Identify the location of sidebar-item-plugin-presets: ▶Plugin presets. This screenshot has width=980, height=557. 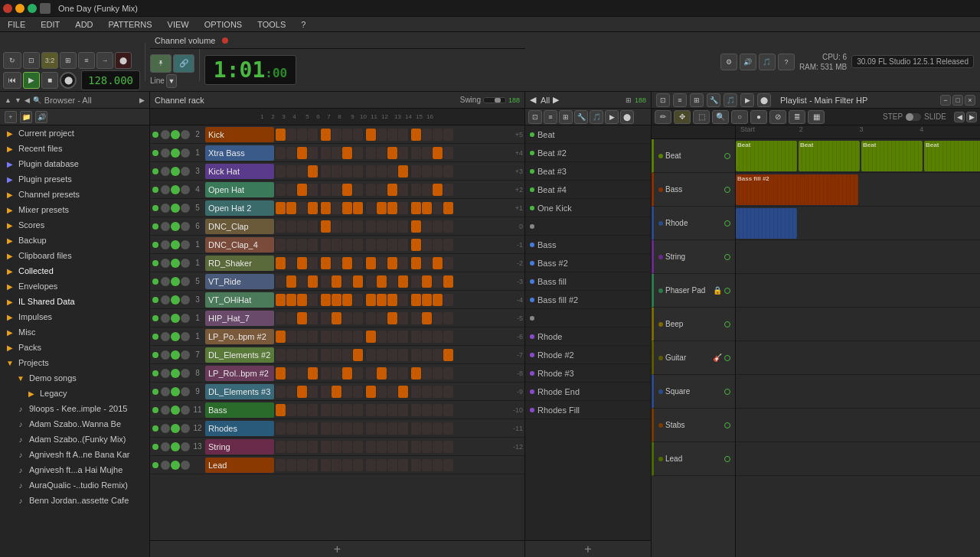
(75, 179).